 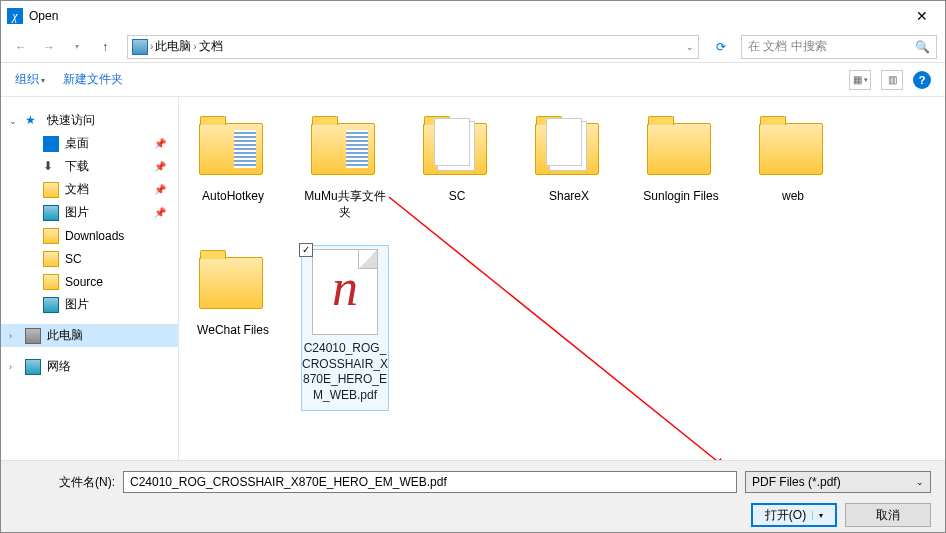 What do you see at coordinates (90, 236) in the screenshot?
I see `sidebar-downloads-en: Downloads` at bounding box center [90, 236].